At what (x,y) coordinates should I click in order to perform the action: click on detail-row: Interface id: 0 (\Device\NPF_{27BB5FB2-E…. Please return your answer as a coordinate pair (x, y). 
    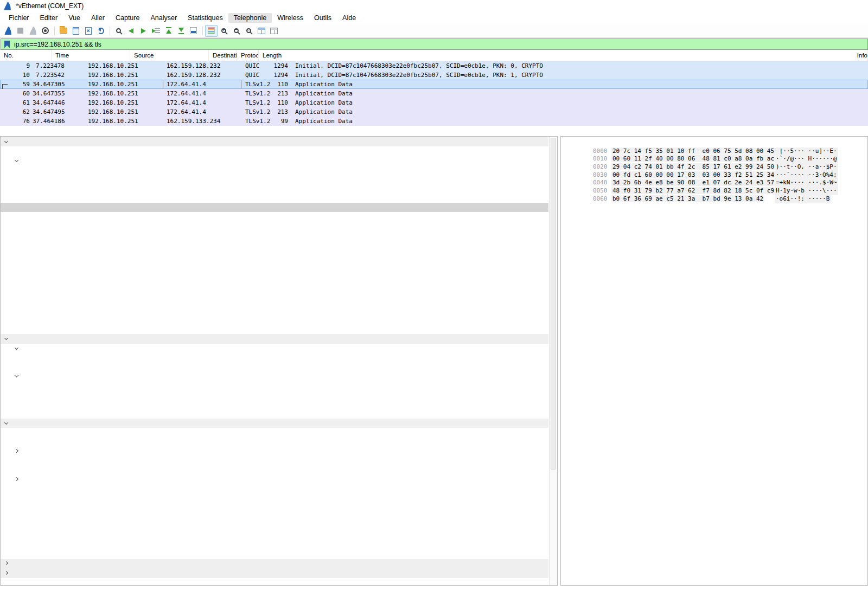
    Looking at the image, I should click on (275, 161).